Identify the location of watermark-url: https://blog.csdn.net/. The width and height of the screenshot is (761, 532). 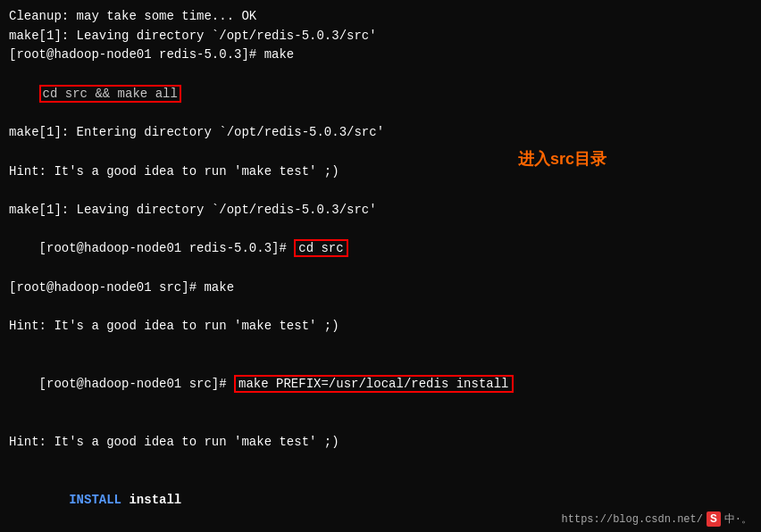
(632, 520).